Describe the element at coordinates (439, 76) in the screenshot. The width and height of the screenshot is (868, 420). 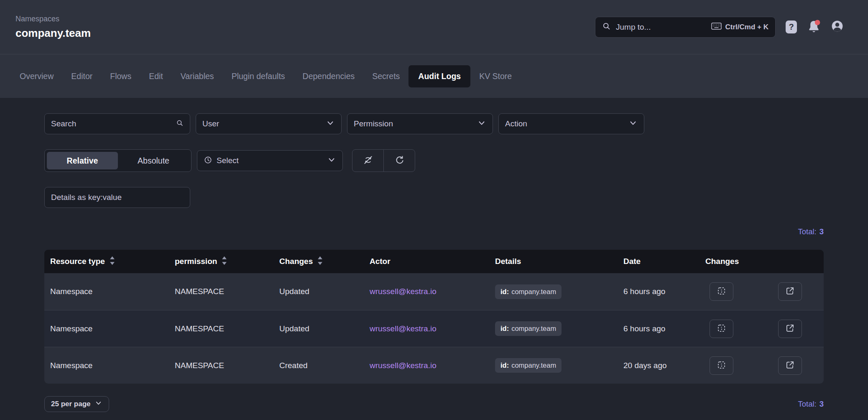
I see `tab: Audit Logs` at that location.